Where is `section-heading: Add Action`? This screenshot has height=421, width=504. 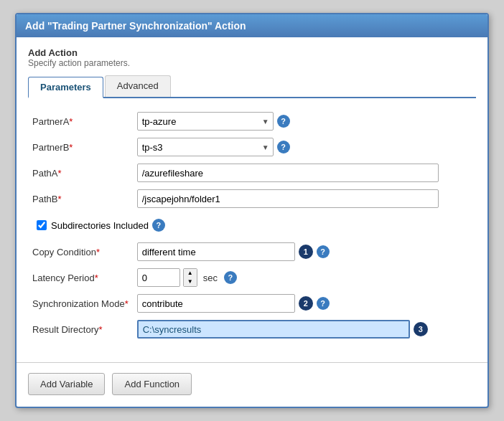 section-heading: Add Action is located at coordinates (252, 53).